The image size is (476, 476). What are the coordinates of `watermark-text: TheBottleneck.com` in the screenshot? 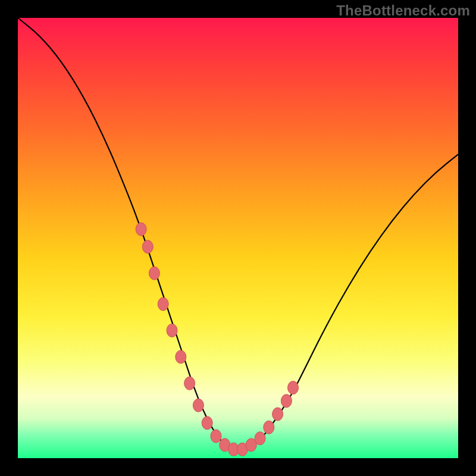 It's located at (403, 11).